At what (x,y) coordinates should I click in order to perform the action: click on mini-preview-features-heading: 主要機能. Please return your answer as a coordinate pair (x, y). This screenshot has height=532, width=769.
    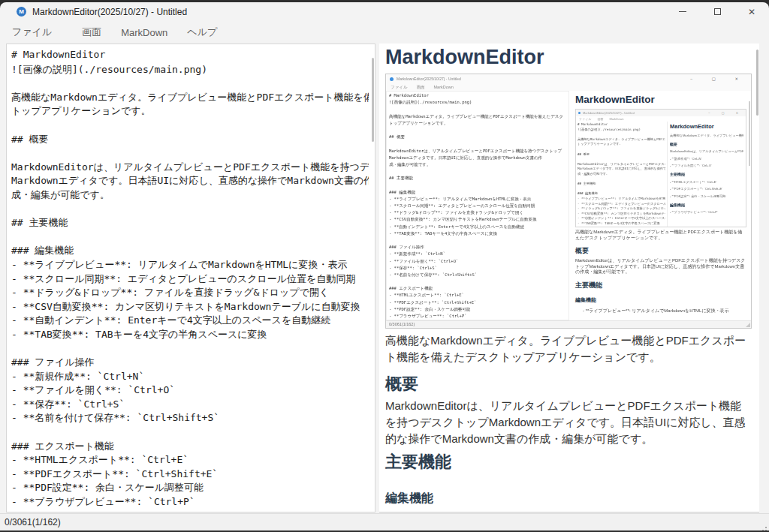
    Looking at the image, I should click on (661, 285).